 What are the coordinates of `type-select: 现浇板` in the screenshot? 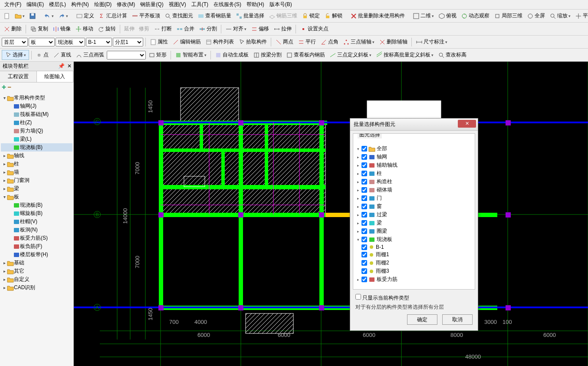 It's located at (70, 42).